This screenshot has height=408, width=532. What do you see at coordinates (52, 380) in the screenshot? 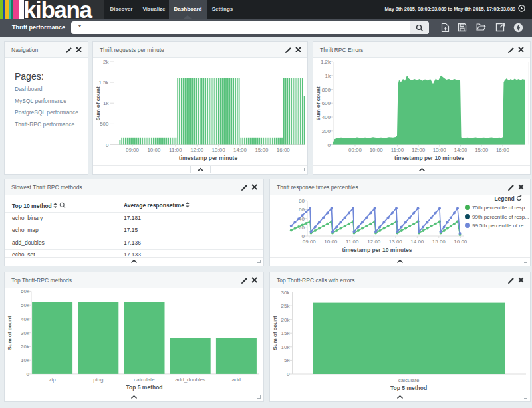
I see `svg-text: zip` at bounding box center [52, 380].